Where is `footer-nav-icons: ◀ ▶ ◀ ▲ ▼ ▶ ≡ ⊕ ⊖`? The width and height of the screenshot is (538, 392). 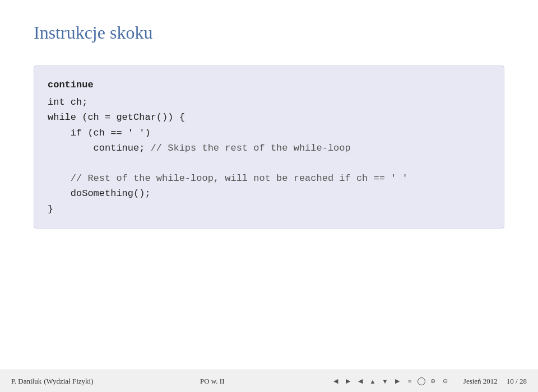
footer-nav-icons: ◀ ▶ ◀ ▲ ▼ ▶ ≡ ⊕ ⊖ is located at coordinates (391, 381).